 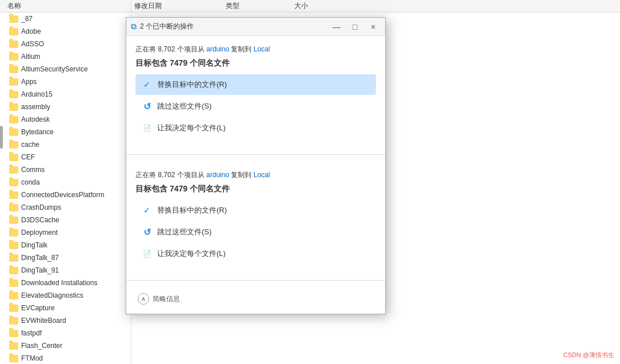 I want to click on file-name: assembly, so click(x=35, y=107).